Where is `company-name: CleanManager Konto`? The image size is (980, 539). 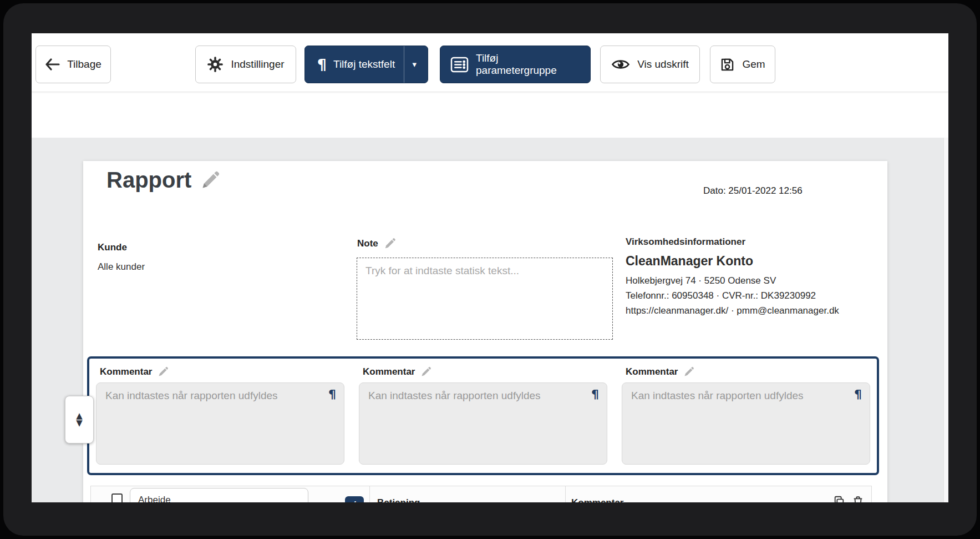
company-name: CleanManager Konto is located at coordinates (753, 261).